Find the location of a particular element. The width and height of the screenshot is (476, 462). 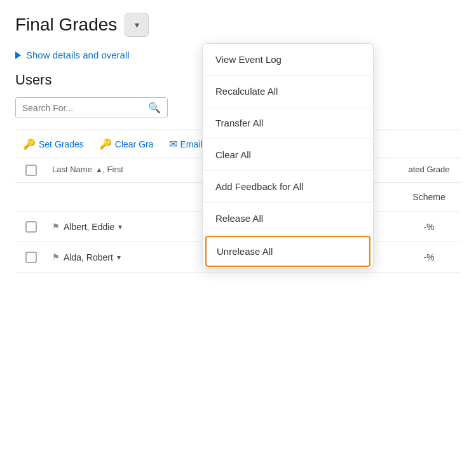

alda-checkbox-cell is located at coordinates (31, 257).